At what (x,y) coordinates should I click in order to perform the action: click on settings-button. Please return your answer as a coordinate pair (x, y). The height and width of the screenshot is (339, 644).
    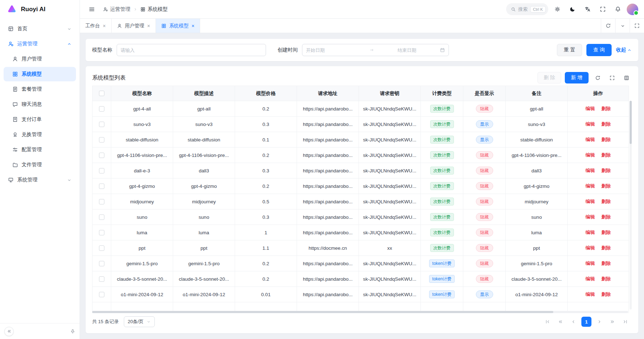
    Looking at the image, I should click on (557, 9).